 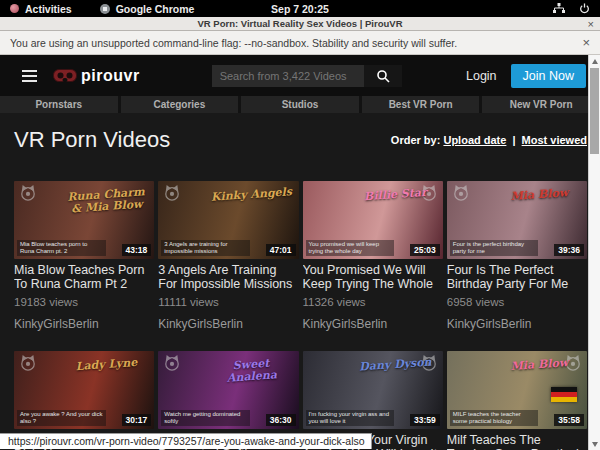 What do you see at coordinates (65, 76) in the screenshot?
I see `vr-headset-icon` at bounding box center [65, 76].